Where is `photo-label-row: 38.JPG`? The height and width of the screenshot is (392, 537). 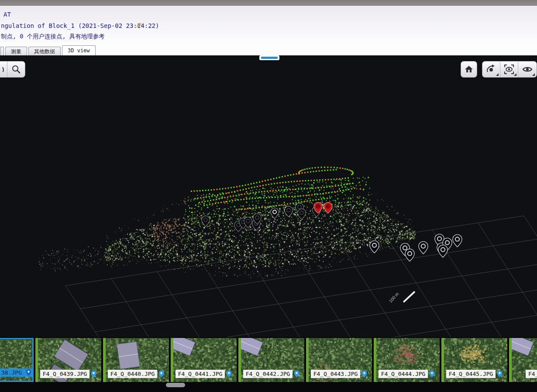
photo-label-row: 38.JPG is located at coordinates (16, 372).